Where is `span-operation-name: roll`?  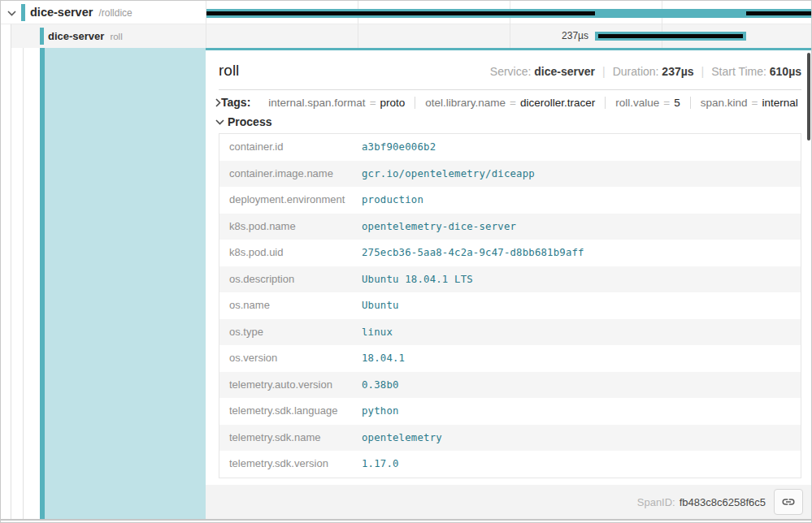 span-operation-name: roll is located at coordinates (115, 37).